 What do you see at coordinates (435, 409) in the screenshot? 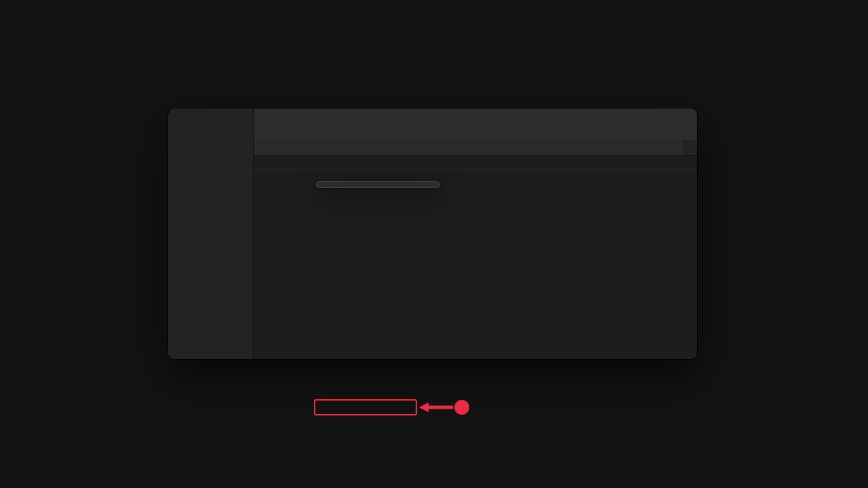
I see `annotation-arrow-icon` at bounding box center [435, 409].